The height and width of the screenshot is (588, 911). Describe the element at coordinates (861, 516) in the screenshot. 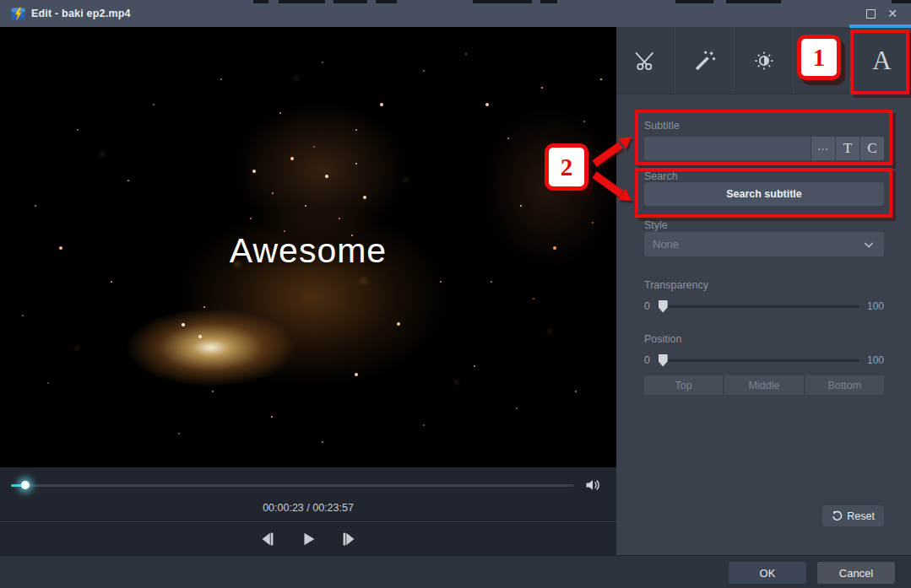

I see `reset-button-label: Reset` at that location.